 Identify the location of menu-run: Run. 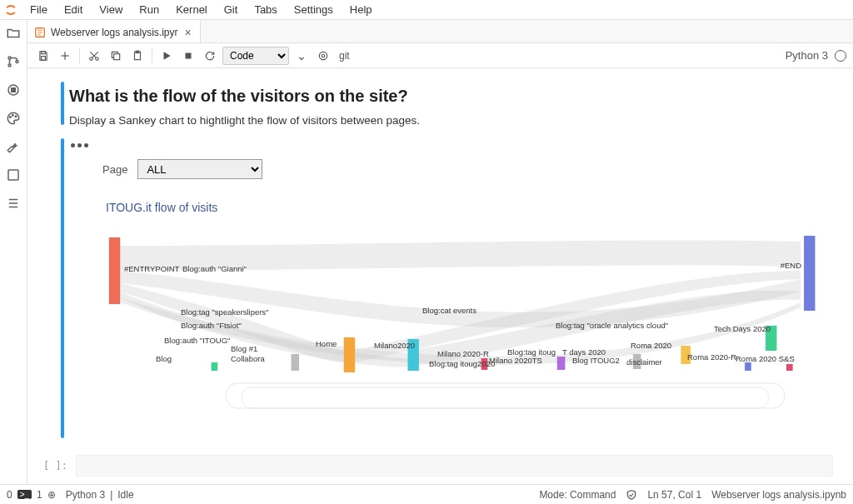
(149, 10).